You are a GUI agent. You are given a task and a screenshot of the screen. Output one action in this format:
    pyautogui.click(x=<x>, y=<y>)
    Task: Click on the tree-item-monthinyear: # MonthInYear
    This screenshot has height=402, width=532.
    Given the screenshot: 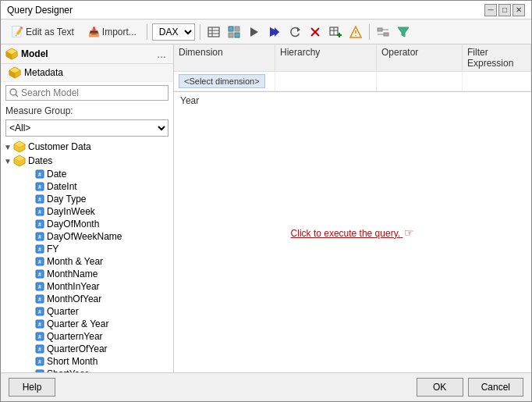 What is the action you would take?
    pyautogui.click(x=87, y=286)
    